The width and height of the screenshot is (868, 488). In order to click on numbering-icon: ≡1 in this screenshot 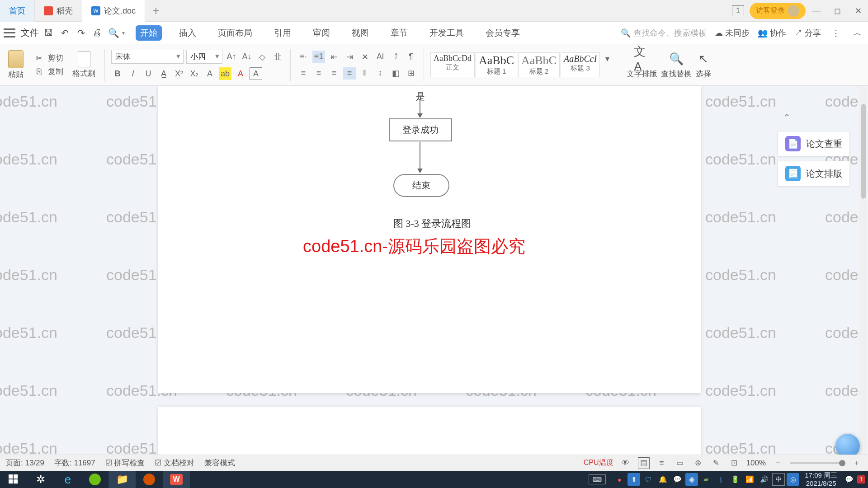, I will do `click(319, 57)`.